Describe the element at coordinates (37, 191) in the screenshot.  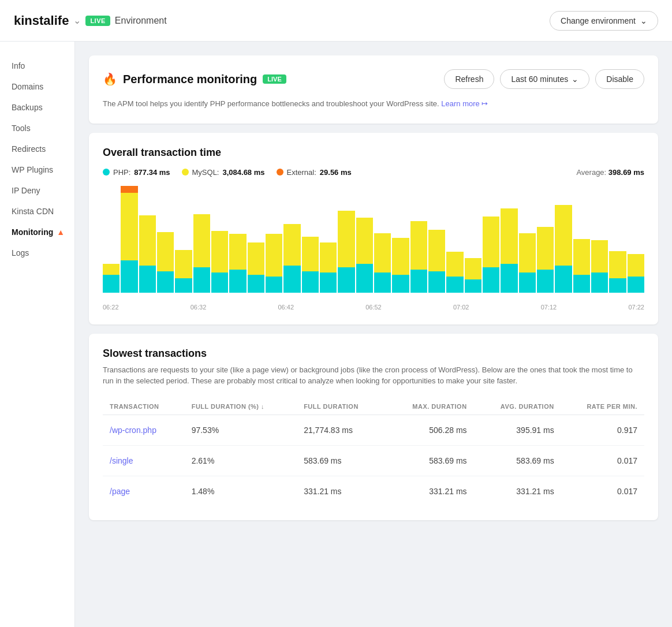
I see `sidebar-item-ip-deny: IP Deny` at that location.